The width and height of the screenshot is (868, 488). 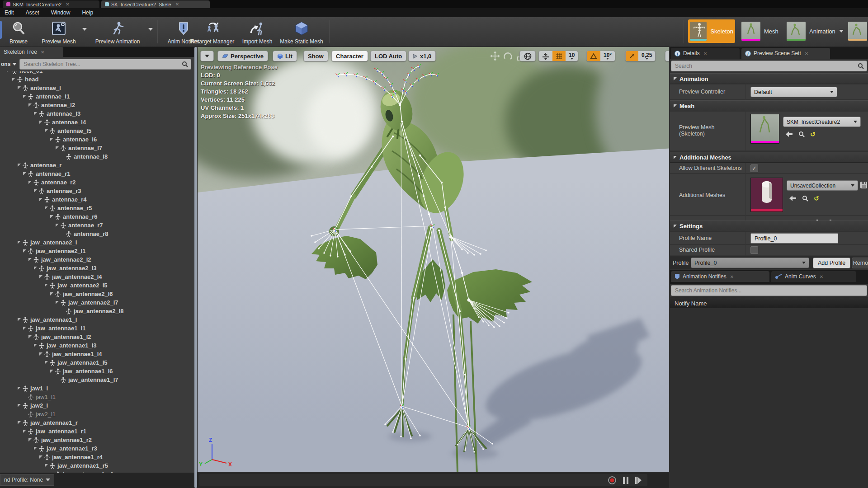 What do you see at coordinates (96, 406) in the screenshot?
I see `tree-item-jaw2_l: jaw2_l` at bounding box center [96, 406].